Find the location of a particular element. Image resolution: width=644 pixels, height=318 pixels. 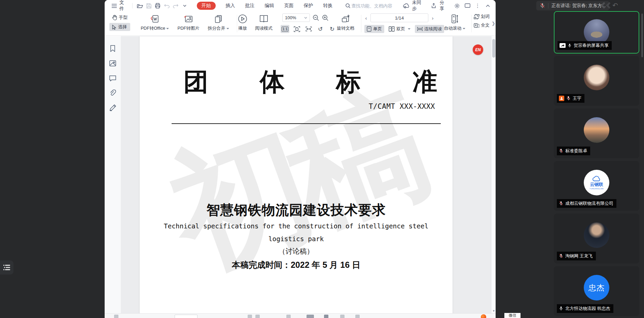

host-badge-icon is located at coordinates (562, 98).